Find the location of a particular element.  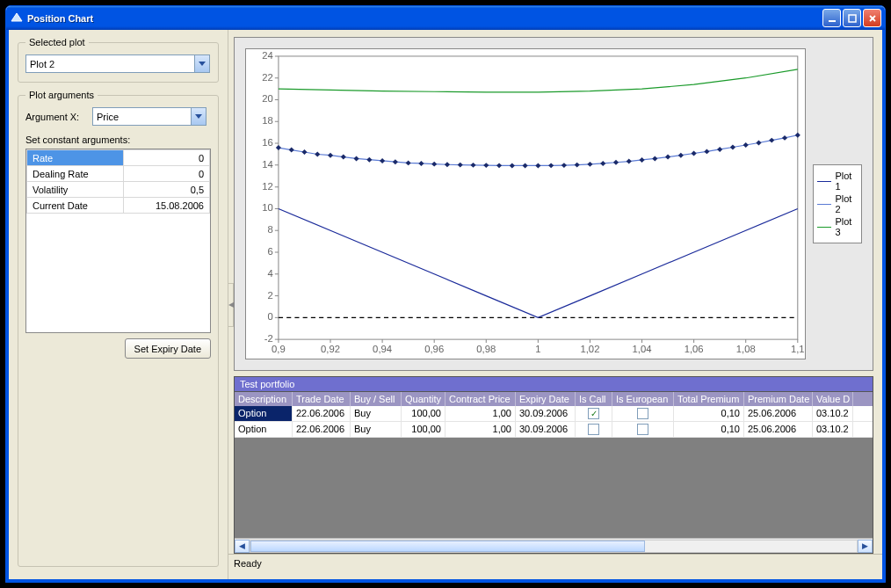

argument-x-combo: Price is located at coordinates (149, 116).